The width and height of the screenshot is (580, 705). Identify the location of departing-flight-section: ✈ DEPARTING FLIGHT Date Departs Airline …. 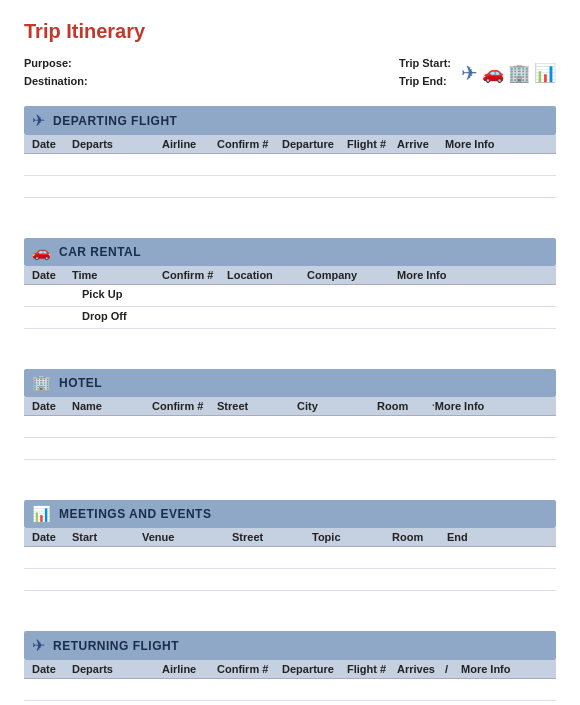
(290, 163).